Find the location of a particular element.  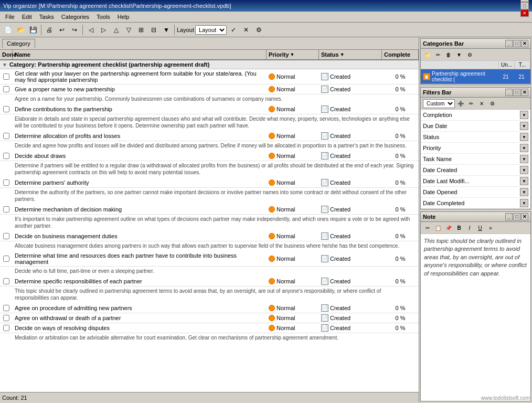

note-italic-btn: I is located at coordinates (470, 228).